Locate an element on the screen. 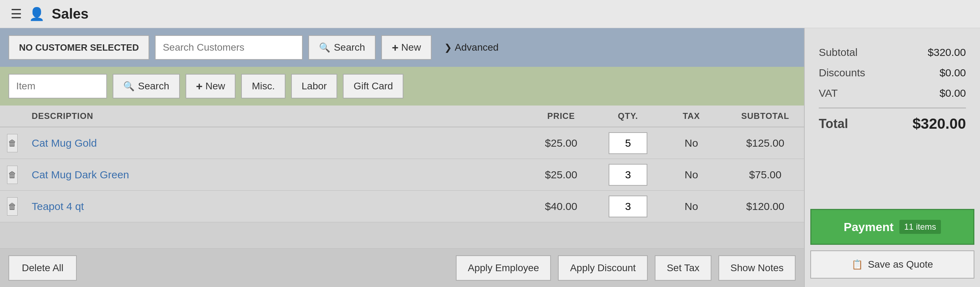  delete-row-2-button is located at coordinates (12, 175).